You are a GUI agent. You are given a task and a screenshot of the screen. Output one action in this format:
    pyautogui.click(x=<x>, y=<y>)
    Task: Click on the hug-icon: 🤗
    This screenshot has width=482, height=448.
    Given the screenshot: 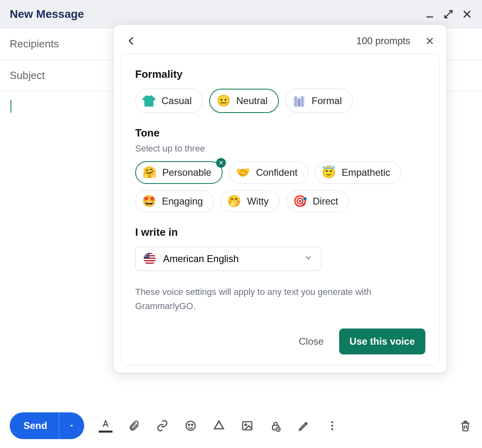 What is the action you would take?
    pyautogui.click(x=150, y=173)
    